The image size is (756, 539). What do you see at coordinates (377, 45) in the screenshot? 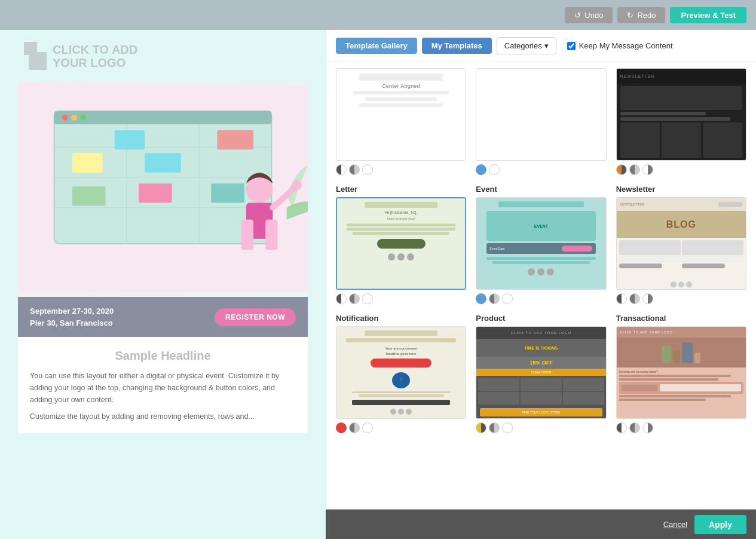
I see `tab-template-gallery: Template Gallery` at bounding box center [377, 45].